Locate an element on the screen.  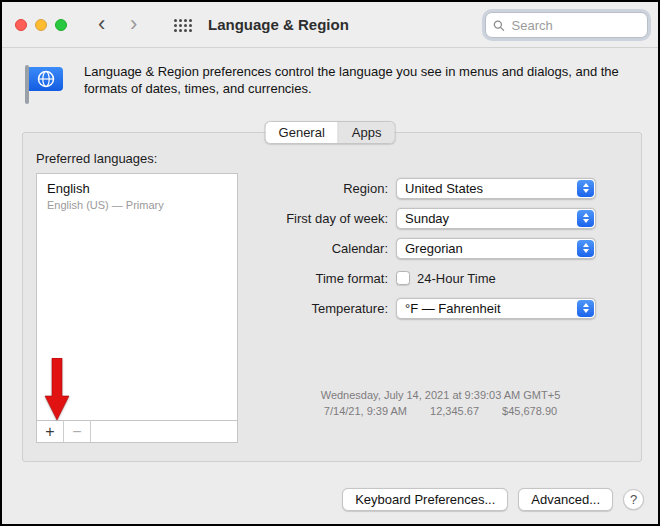
search-field is located at coordinates (566, 25).